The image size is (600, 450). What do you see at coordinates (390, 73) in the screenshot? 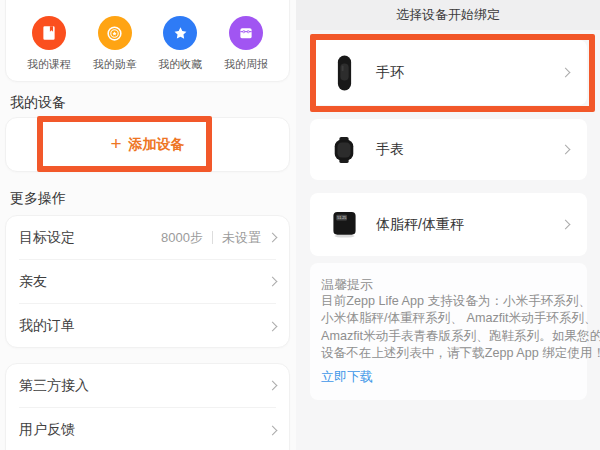
I see `device-label: 手环` at bounding box center [390, 73].